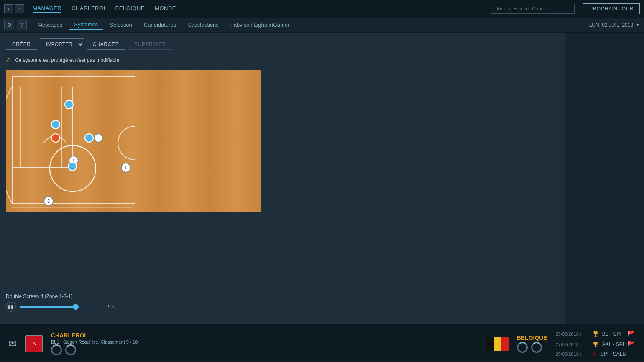  What do you see at coordinates (76, 307) in the screenshot?
I see `timeline-thumb` at bounding box center [76, 307].